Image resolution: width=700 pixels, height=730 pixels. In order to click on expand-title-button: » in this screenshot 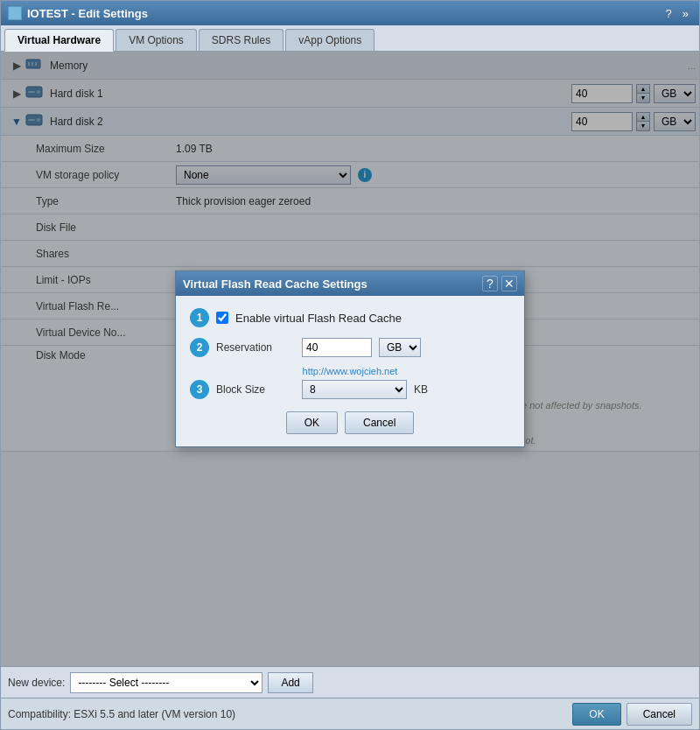, I will do `click(686, 14)`.